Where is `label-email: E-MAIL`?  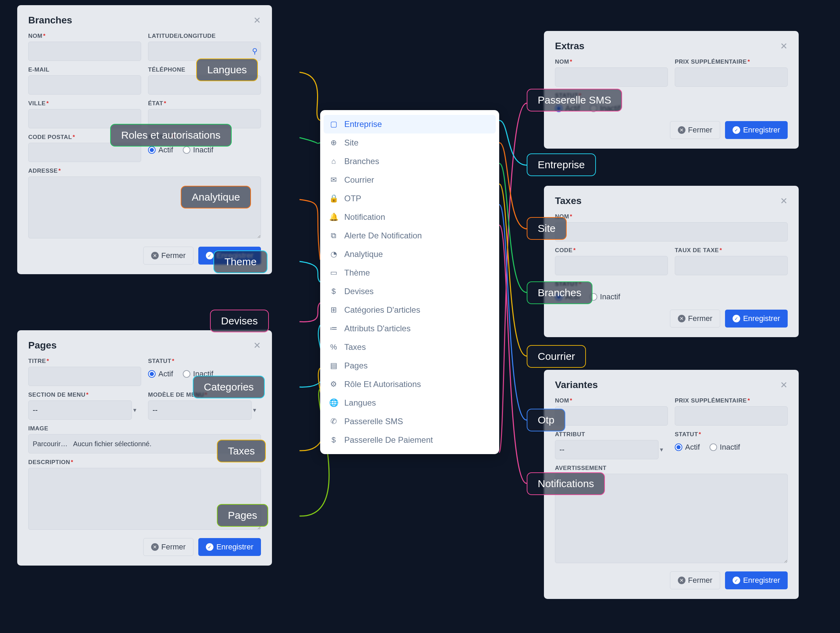
label-email: E-MAIL is located at coordinates (85, 70).